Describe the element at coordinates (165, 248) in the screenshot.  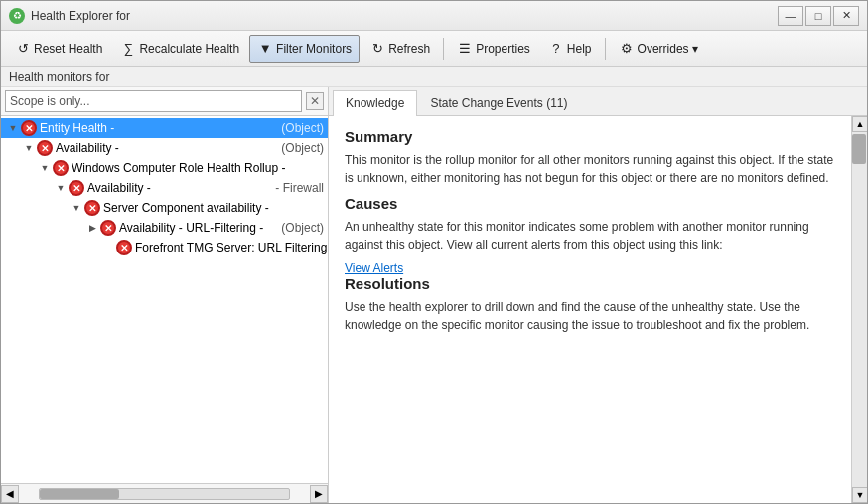
I see `tree-item-forefront-tmg: ▶ ✕ Forefront TMG Server: URL Filtering …` at that location.